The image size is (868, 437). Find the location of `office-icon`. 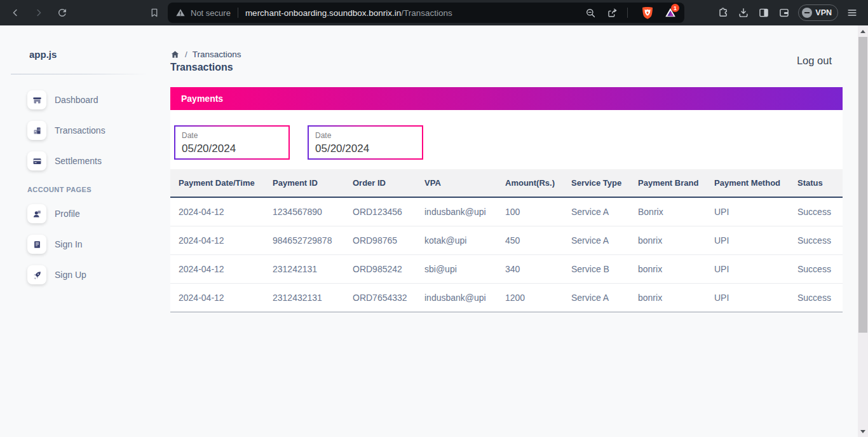

office-icon is located at coordinates (37, 131).